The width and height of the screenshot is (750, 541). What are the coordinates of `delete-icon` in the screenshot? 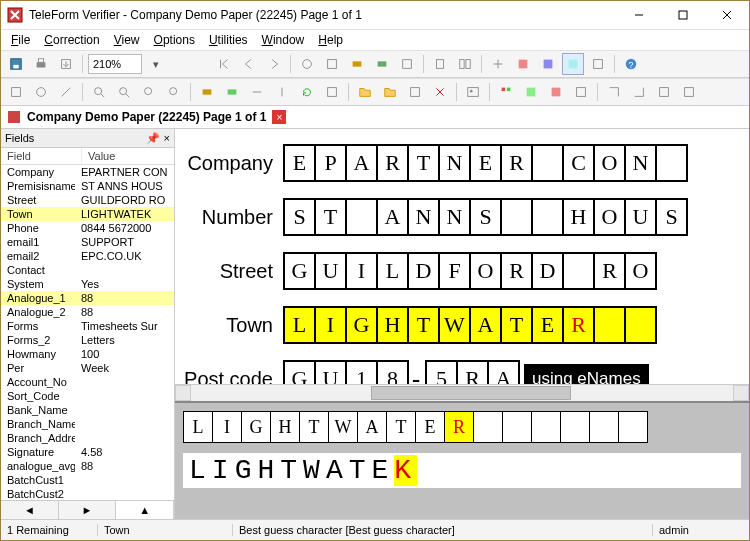 It's located at (440, 92).